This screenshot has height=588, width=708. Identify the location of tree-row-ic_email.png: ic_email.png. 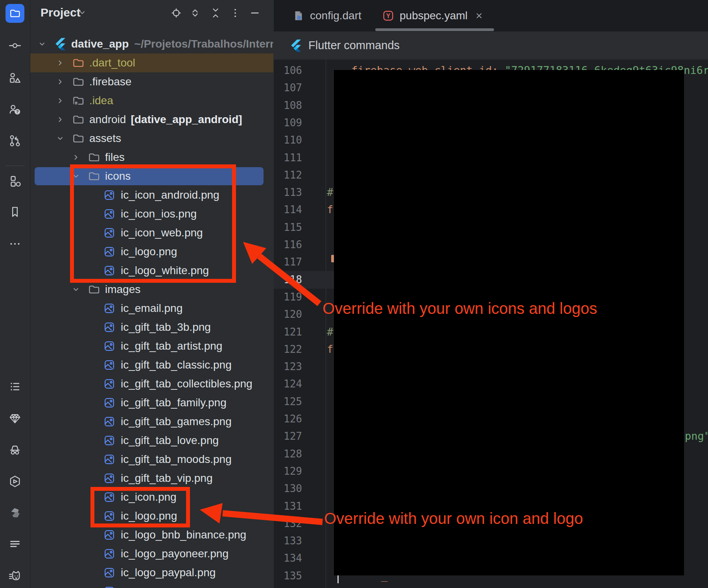
(152, 308).